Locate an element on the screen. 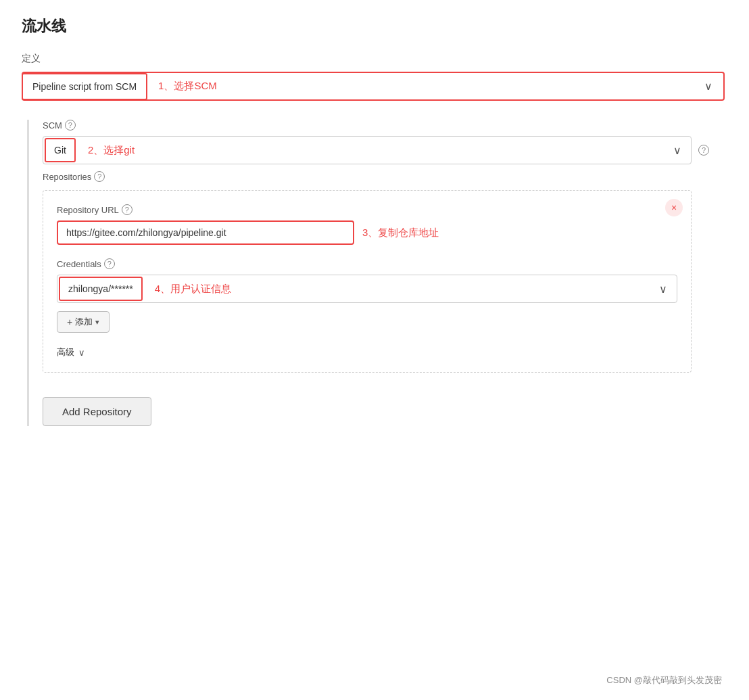 Image resolution: width=749 pixels, height=700 pixels. repositories-label: Repositories ? is located at coordinates (385, 177).